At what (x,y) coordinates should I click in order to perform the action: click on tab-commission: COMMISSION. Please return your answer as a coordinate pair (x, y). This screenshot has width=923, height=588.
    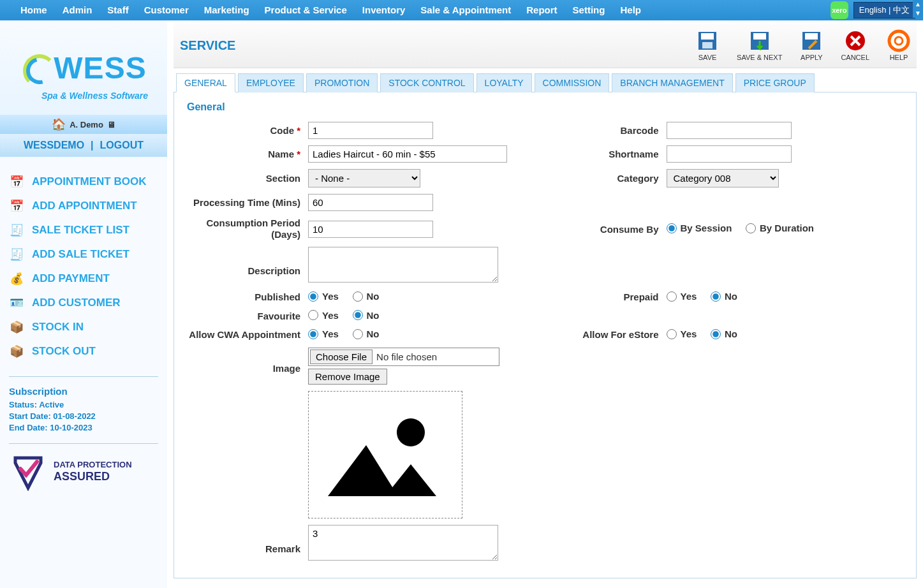
    Looking at the image, I should click on (572, 83).